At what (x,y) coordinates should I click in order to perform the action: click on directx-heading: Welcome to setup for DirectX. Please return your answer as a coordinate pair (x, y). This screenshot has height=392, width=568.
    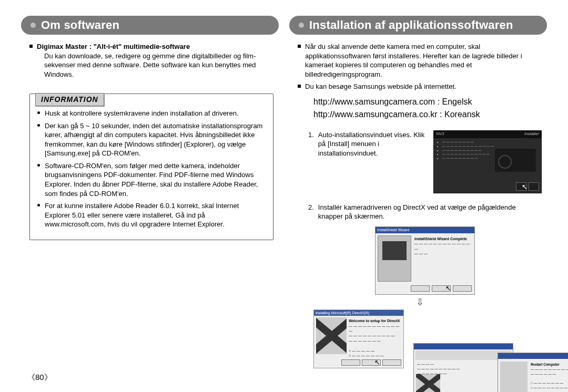
    Looking at the image, I should click on (374, 321).